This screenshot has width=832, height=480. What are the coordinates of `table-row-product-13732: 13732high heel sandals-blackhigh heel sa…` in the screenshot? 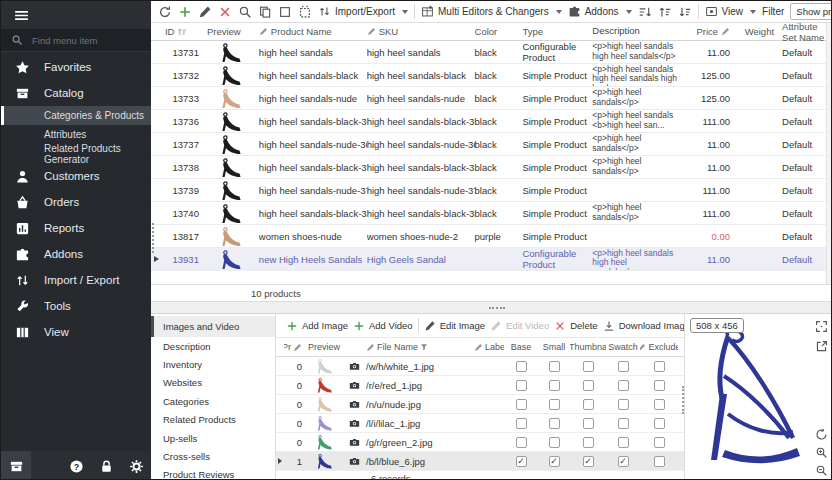 It's located at (488, 76).